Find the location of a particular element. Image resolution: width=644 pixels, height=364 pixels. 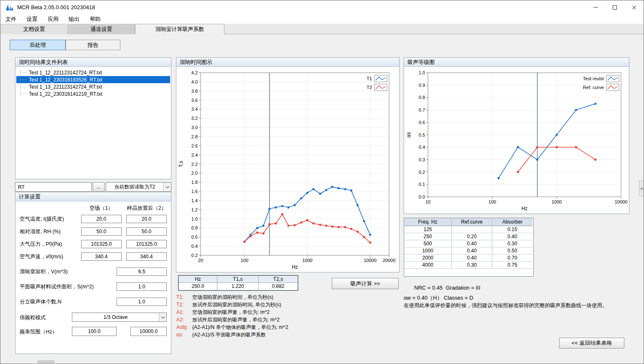

file-item: Test 1_13_221123142724_RT.txt is located at coordinates (93, 87).